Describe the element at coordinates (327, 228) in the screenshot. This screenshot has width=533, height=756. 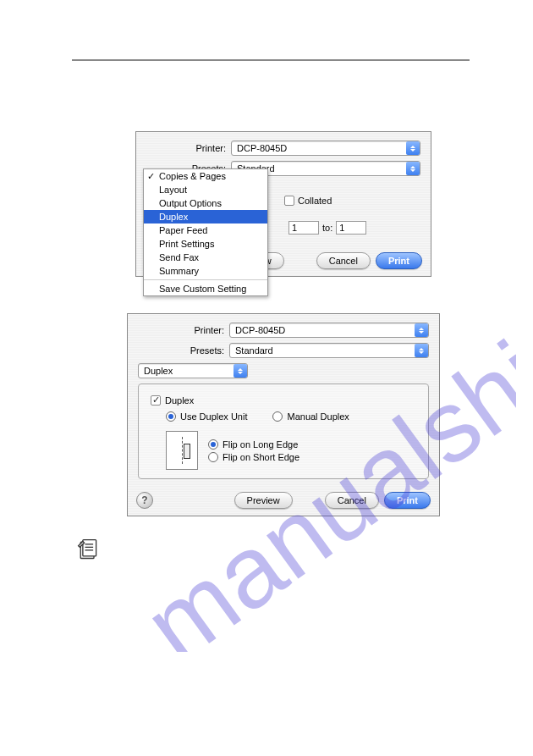
I see `to-label: to:` at that location.